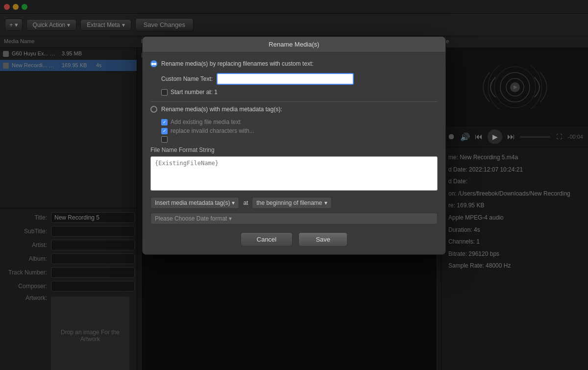  Describe the element at coordinates (191, 219) in the screenshot. I see `date-format-label: Please Choose Date format` at that location.